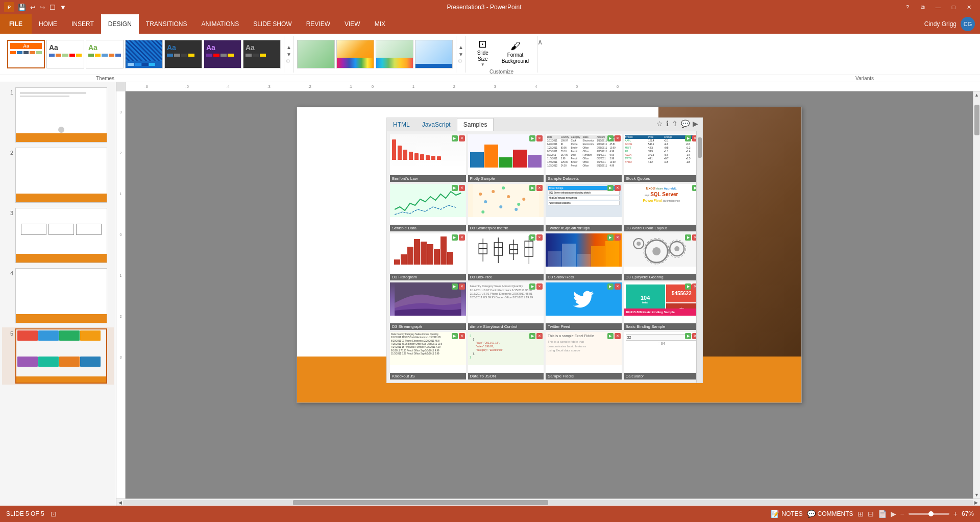  What do you see at coordinates (830, 514) in the screenshot?
I see `comments-button: 💬 COMMENTS` at bounding box center [830, 514].